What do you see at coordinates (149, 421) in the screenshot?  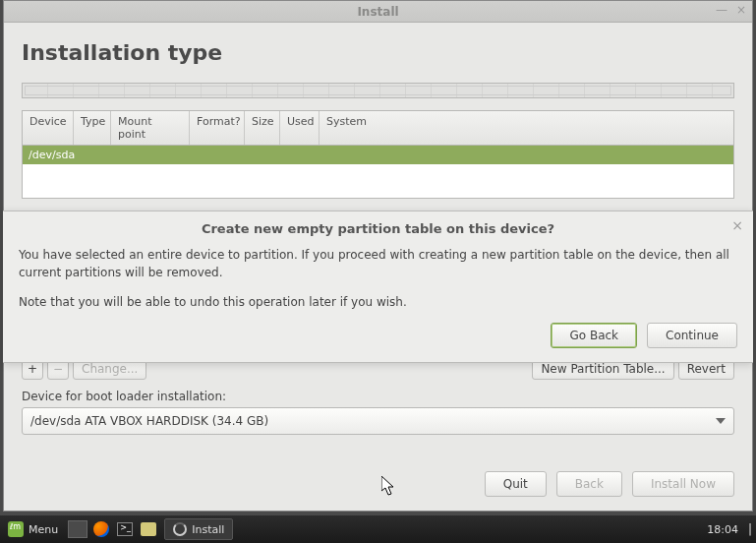 I see `bootloader-selected: /dev/sda ATA VBOX HARDDISK (34.4 GB)` at bounding box center [149, 421].